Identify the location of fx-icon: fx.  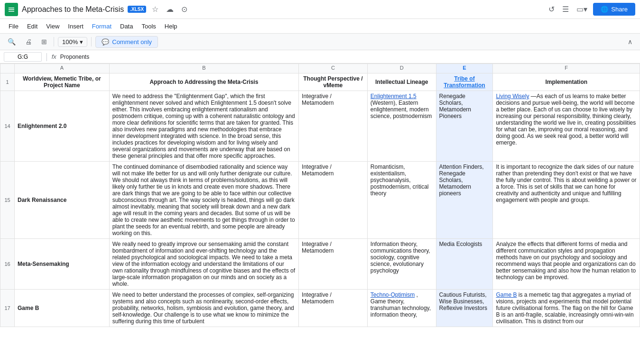
(54, 57).